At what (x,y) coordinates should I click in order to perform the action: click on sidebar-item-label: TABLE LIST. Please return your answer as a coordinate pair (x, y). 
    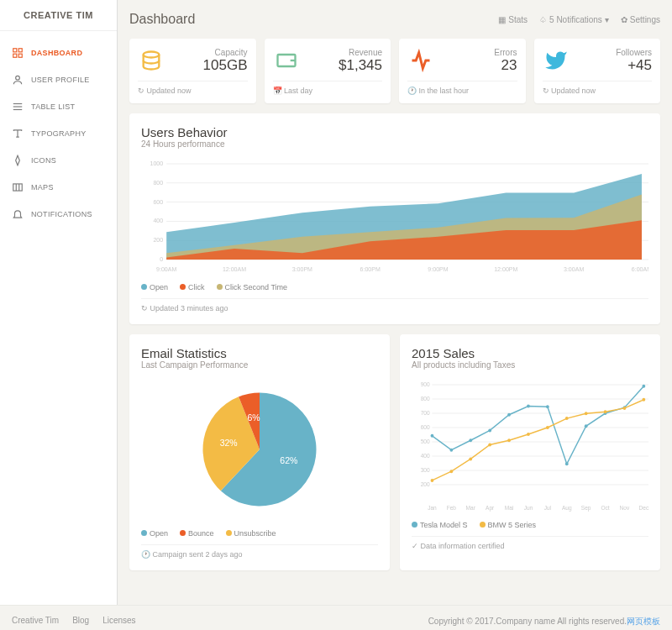
    Looking at the image, I should click on (53, 107).